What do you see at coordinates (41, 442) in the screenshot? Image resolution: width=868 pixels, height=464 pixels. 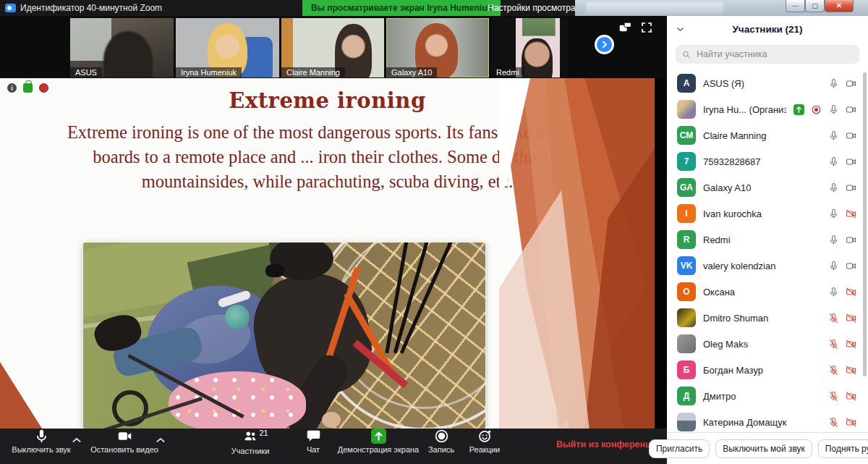 I see `mute-button: Выключить звук` at bounding box center [41, 442].